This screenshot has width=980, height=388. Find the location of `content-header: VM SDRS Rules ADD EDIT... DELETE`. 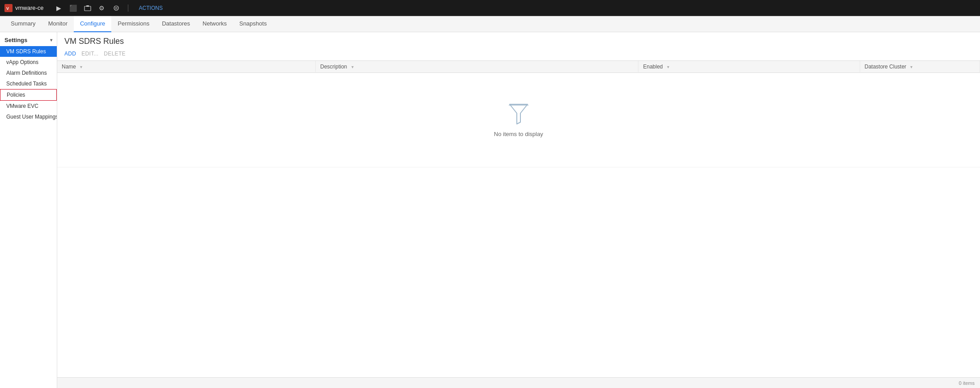

content-header: VM SDRS Rules ADD EDIT... DELETE is located at coordinates (519, 47).